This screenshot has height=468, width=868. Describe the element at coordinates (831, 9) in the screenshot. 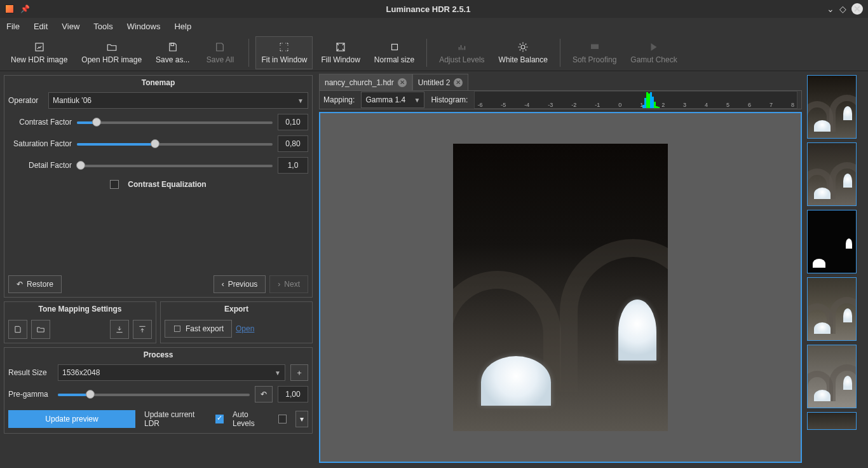

I see `minimize-icon: ⌄` at that location.